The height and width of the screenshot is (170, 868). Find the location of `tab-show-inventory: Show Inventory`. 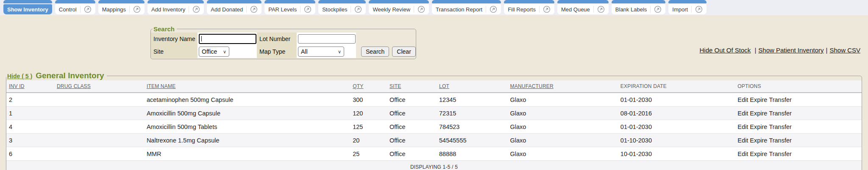

tab-show-inventory: Show Inventory is located at coordinates (28, 7).